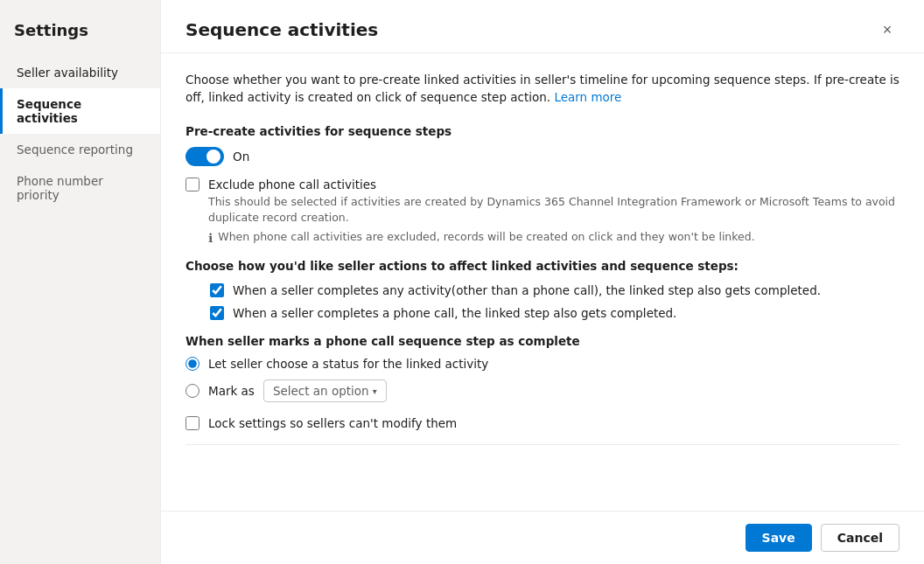  I want to click on info-row: ℹ When phone call activities are exclude…, so click(554, 238).